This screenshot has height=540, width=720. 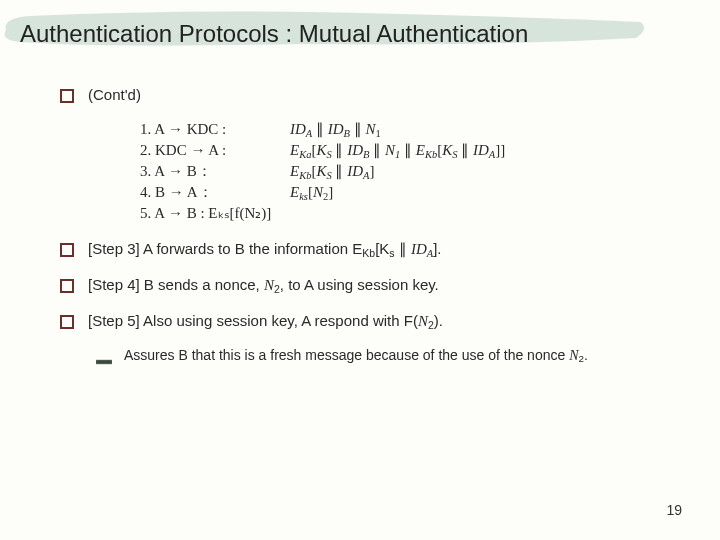 What do you see at coordinates (356, 356) in the screenshot?
I see `subbullet-text: Assures B that this is a fresh message b…` at bounding box center [356, 356].